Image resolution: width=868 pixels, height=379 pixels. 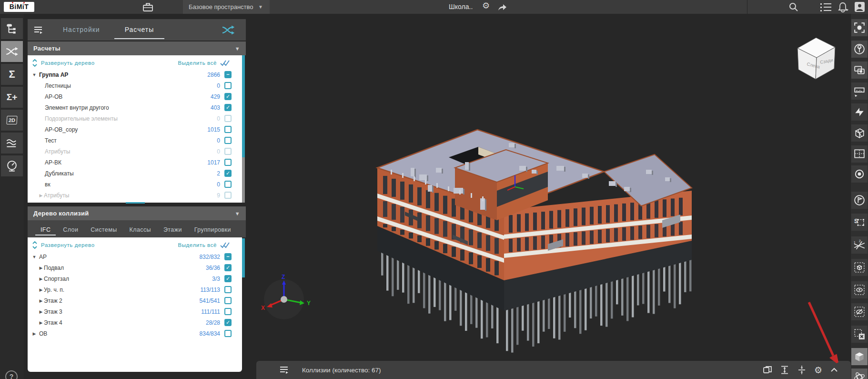 What do you see at coordinates (859, 267) in the screenshot?
I see `isolate-element-button` at bounding box center [859, 267].